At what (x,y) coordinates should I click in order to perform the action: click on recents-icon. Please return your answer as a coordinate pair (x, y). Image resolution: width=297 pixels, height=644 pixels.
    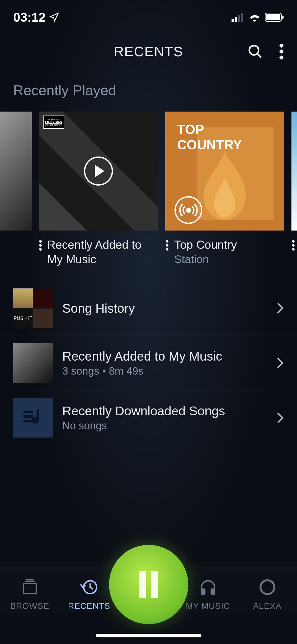
    Looking at the image, I should click on (89, 587).